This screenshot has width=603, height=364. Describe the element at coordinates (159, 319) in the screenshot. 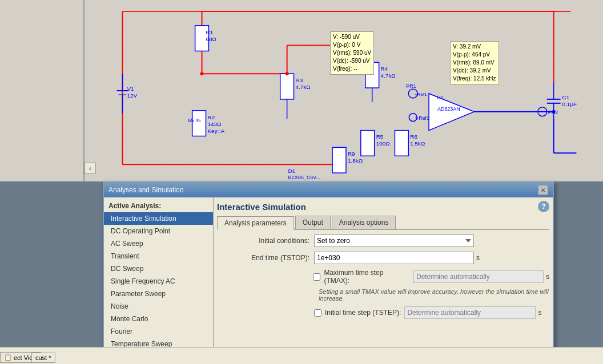

I see `analysis-item-monte-carlo: Monte Carlo` at that location.